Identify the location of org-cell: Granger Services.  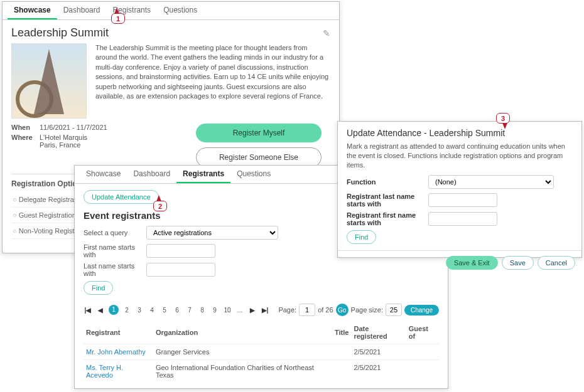
(242, 352).